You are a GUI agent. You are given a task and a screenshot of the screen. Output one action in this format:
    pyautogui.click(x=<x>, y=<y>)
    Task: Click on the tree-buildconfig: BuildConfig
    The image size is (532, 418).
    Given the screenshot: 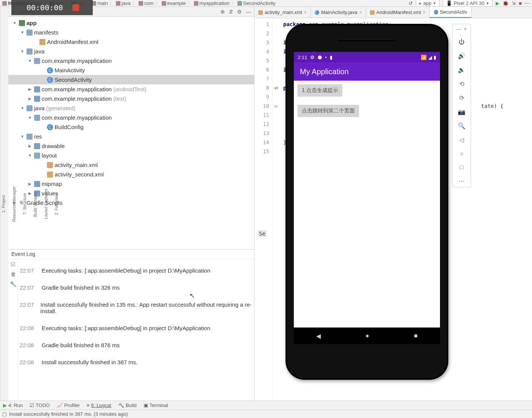 What is the action you would take?
    pyautogui.click(x=131, y=127)
    